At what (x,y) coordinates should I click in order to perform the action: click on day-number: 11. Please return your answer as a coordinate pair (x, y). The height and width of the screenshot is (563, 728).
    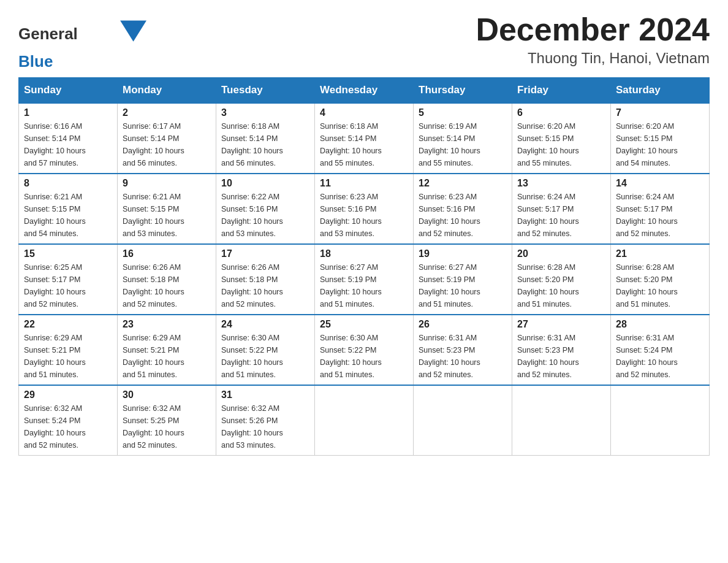
    Looking at the image, I should click on (364, 183).